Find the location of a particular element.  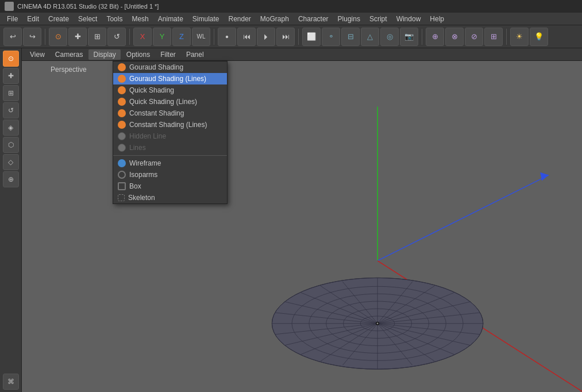

menu-item-file: File is located at coordinates (13, 19).